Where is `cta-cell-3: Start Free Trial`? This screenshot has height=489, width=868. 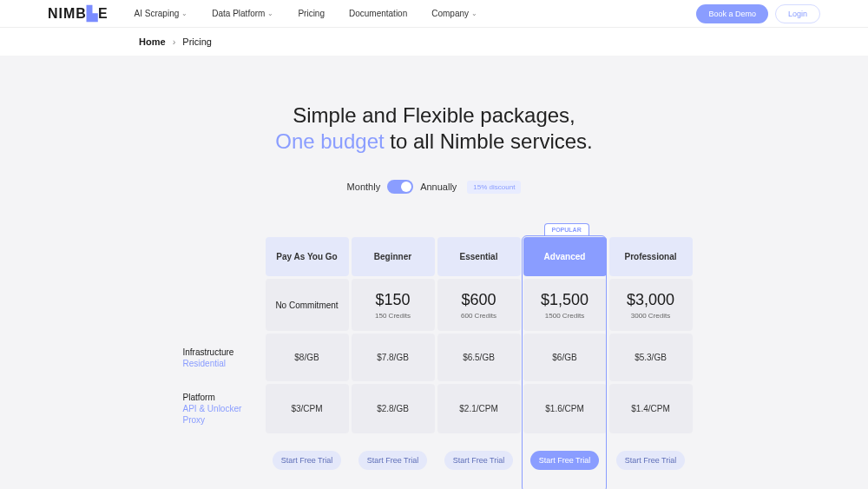 cta-cell-3: Start Free Trial is located at coordinates (565, 460).